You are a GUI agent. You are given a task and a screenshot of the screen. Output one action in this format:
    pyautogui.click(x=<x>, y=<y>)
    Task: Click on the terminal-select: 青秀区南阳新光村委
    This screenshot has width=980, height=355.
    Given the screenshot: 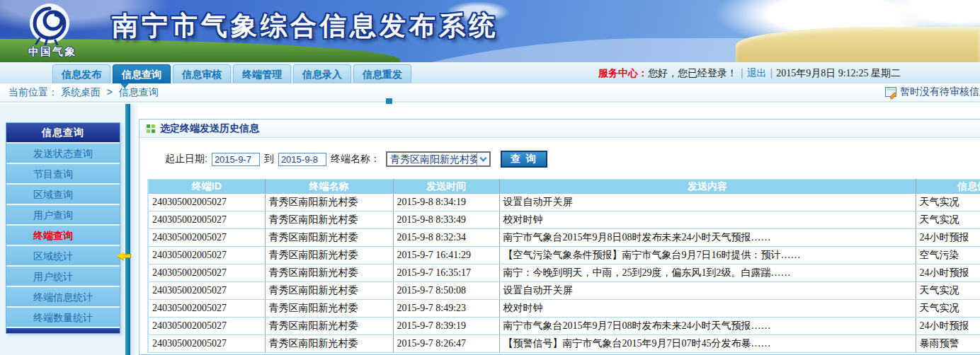 What is the action you would take?
    pyautogui.click(x=438, y=159)
    